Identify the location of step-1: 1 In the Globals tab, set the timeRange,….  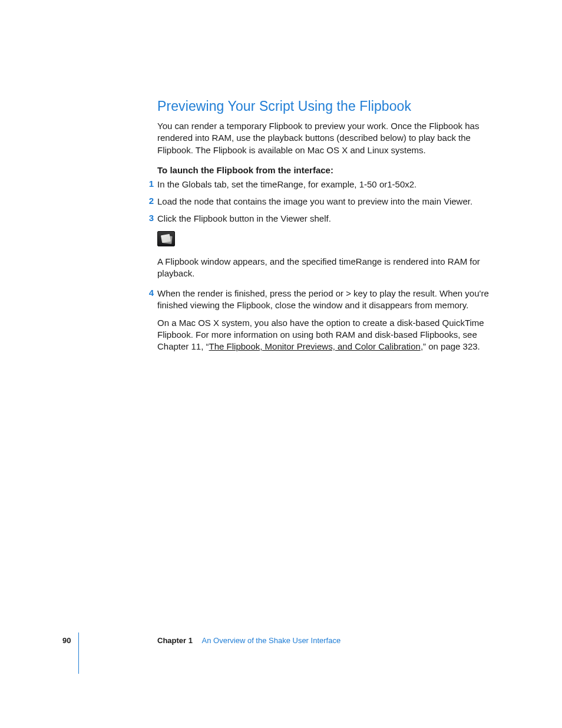
(324, 185).